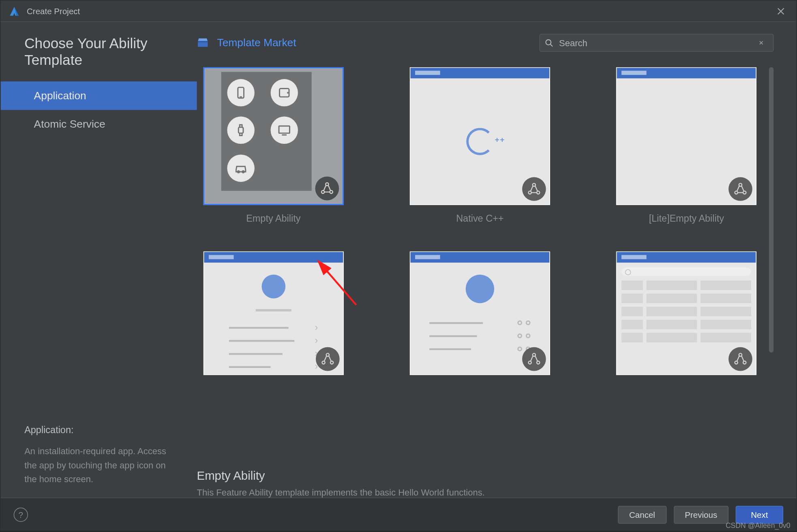  Describe the element at coordinates (284, 92) in the screenshot. I see `tablet-icon` at that location.